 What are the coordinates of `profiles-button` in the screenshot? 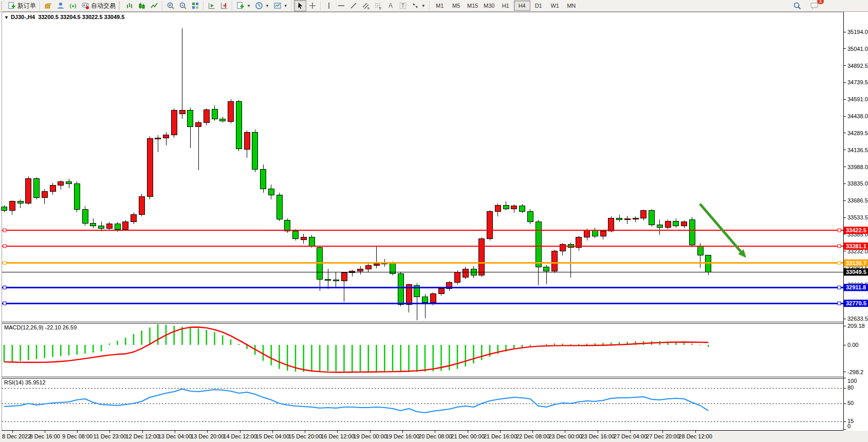 It's located at (61, 6).